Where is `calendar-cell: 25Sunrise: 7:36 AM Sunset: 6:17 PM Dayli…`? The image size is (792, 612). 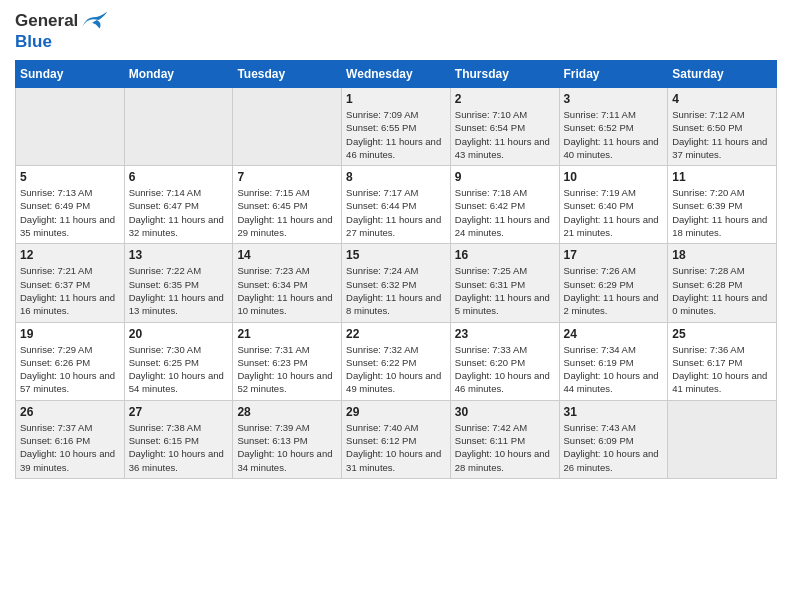
calendar-cell: 25Sunrise: 7:36 AM Sunset: 6:17 PM Dayli… is located at coordinates (722, 361).